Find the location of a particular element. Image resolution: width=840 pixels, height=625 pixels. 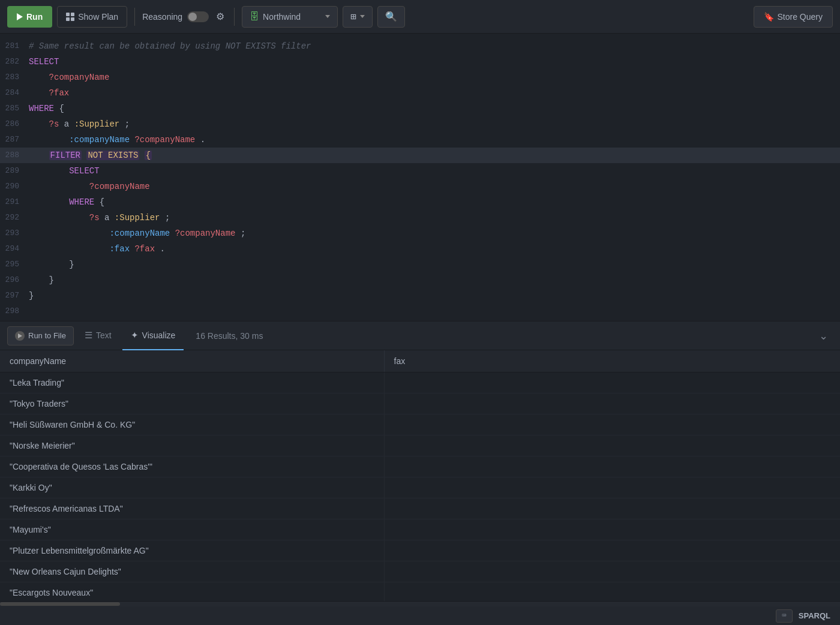

results-count: 16 Results, 30 ms is located at coordinates (229, 336).